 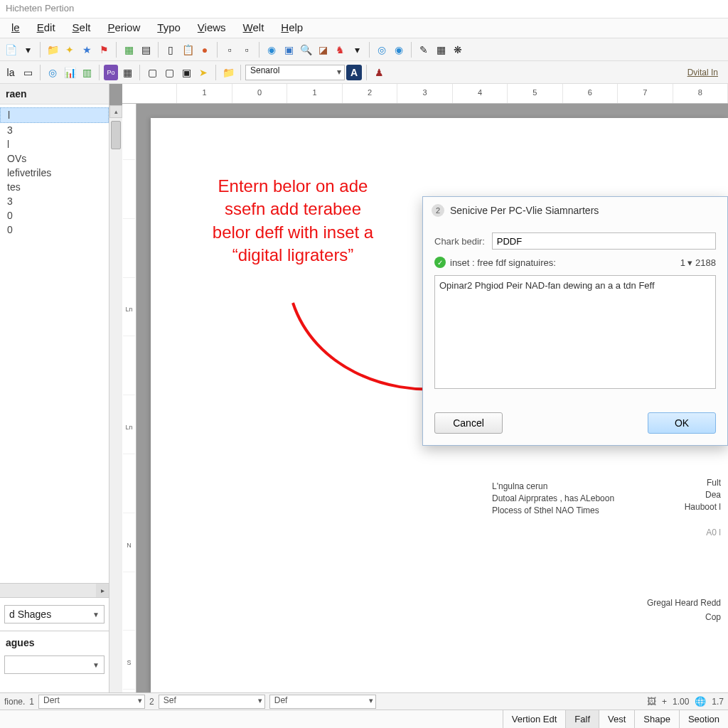 I want to click on grid2-icon: ▦, so click(x=441, y=50).